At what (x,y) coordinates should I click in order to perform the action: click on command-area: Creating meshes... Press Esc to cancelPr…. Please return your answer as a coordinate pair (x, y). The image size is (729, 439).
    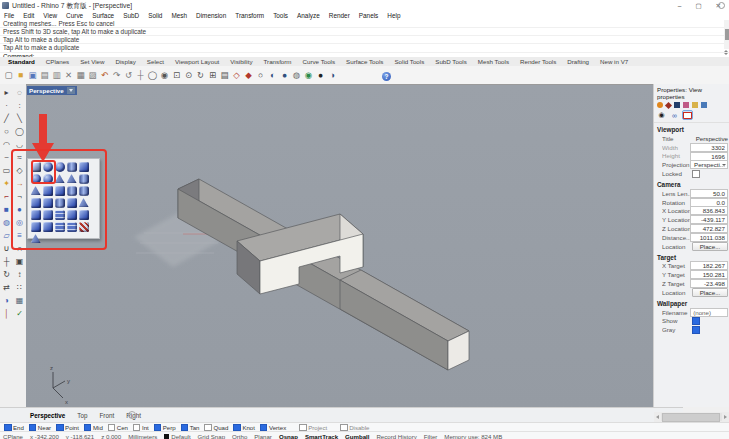
    Looking at the image, I should click on (364, 39).